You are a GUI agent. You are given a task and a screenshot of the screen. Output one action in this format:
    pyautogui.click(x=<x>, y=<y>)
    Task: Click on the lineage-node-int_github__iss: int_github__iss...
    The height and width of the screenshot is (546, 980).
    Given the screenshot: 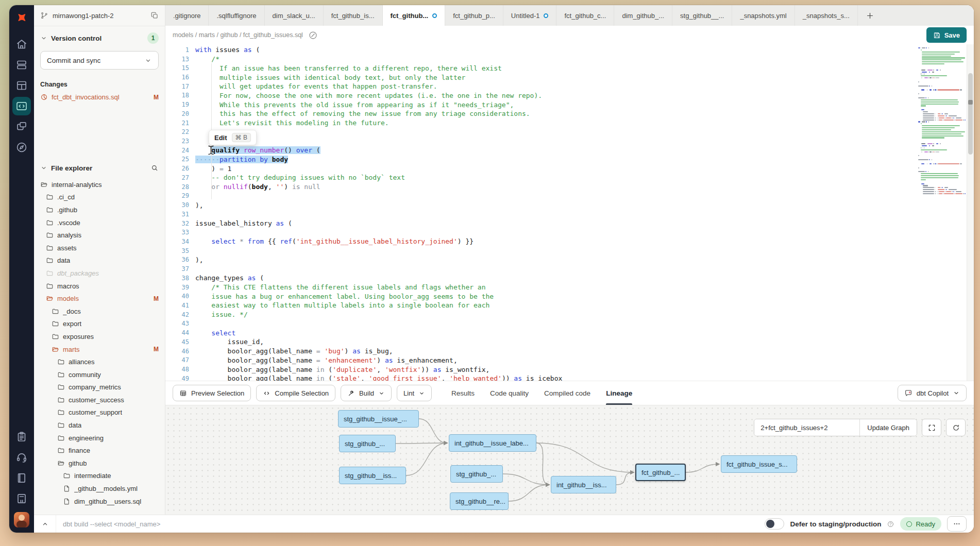 What is the action you would take?
    pyautogui.click(x=583, y=485)
    